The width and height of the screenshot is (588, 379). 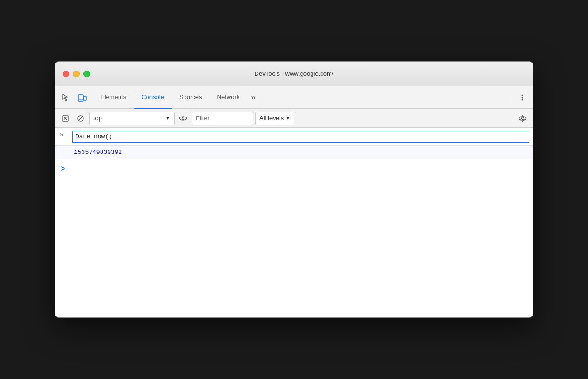 What do you see at coordinates (523, 118) in the screenshot?
I see `settings-button` at bounding box center [523, 118].